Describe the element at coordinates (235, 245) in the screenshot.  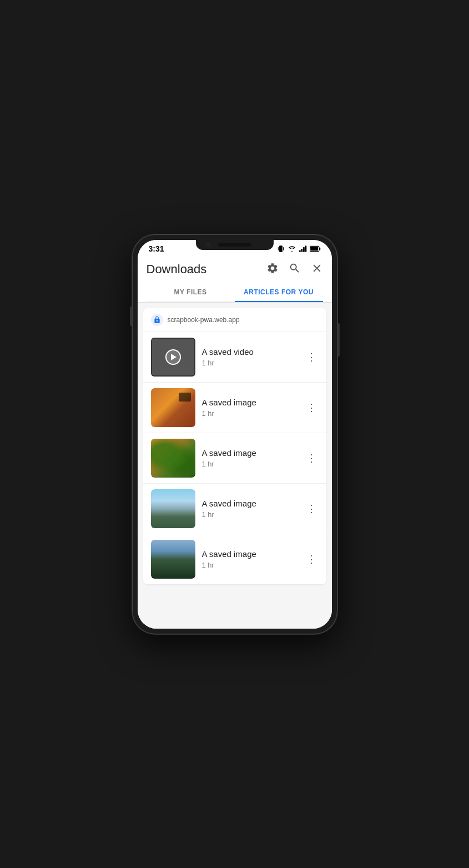
I see `speaker` at that location.